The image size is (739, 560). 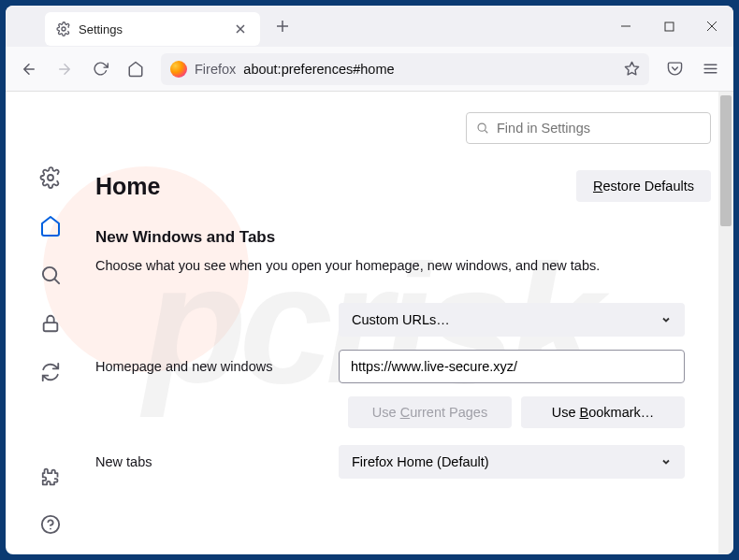 What do you see at coordinates (400, 320) in the screenshot?
I see `dropdown-label: Custom URLs…` at bounding box center [400, 320].